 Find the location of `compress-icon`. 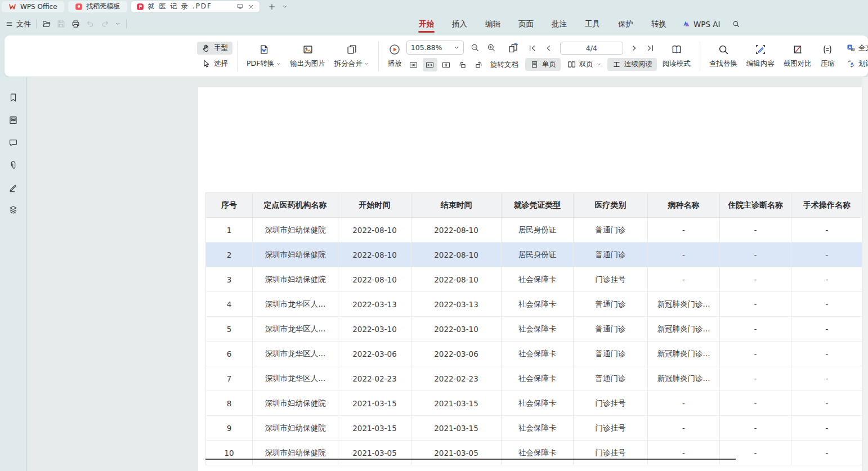

compress-icon is located at coordinates (827, 50).